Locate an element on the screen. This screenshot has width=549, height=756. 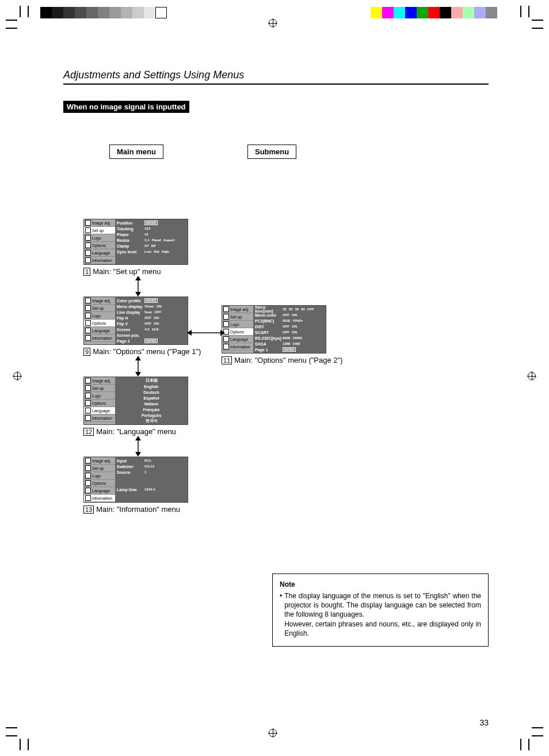
setting-value: 19200 is located at coordinates (297, 338).